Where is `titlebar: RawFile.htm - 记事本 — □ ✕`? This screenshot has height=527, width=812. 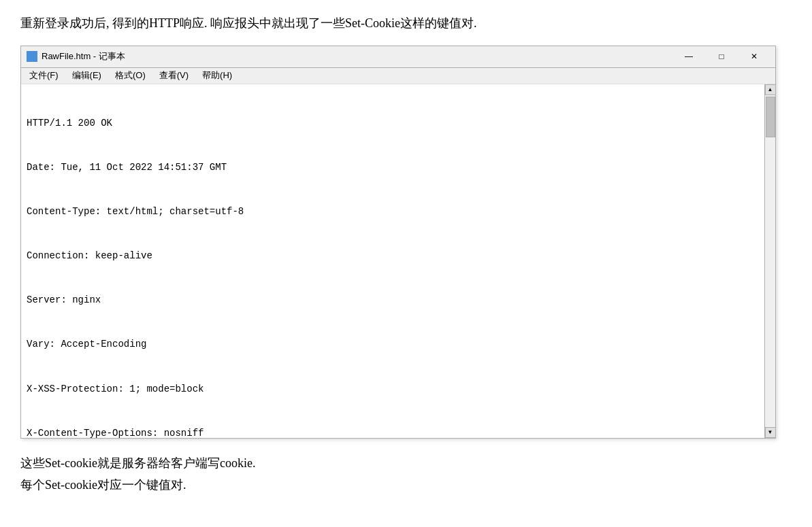
titlebar: RawFile.htm - 记事本 — □ ✕ is located at coordinates (398, 57).